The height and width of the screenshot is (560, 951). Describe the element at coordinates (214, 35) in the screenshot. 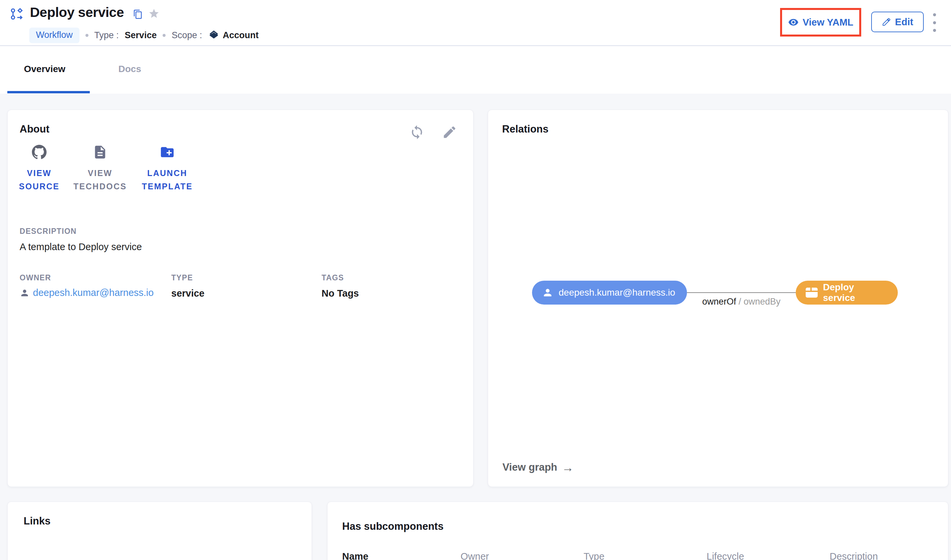

I see `layers-icon` at that location.